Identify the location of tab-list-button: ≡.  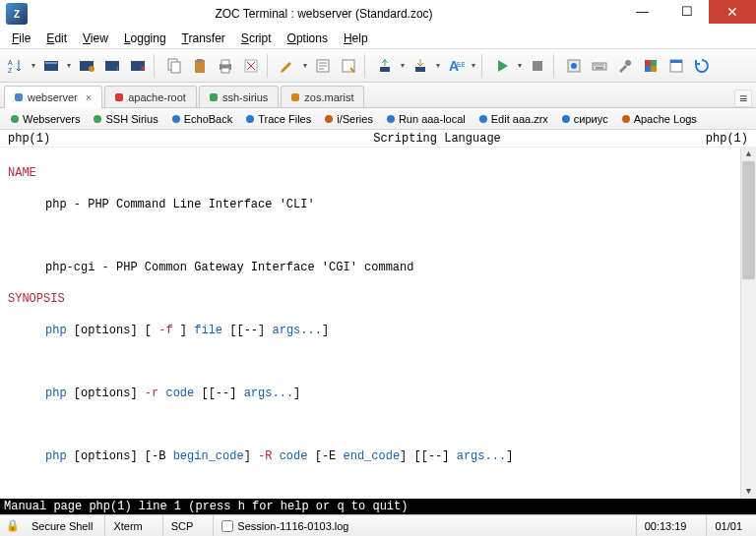
(743, 98).